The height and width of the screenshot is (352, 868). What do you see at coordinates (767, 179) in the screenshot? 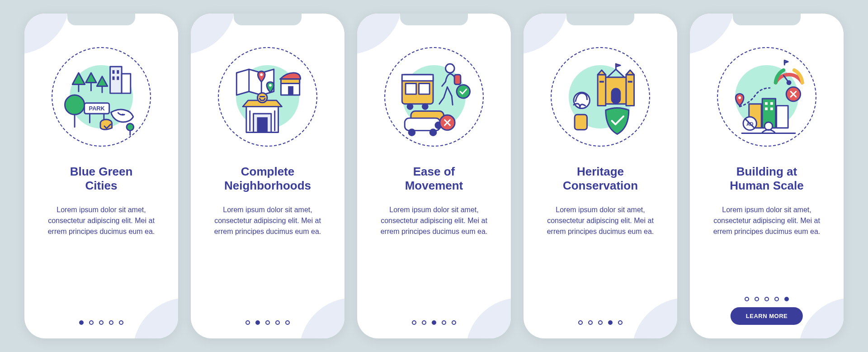
I see `slide-title: Building at Human Scale` at bounding box center [767, 179].